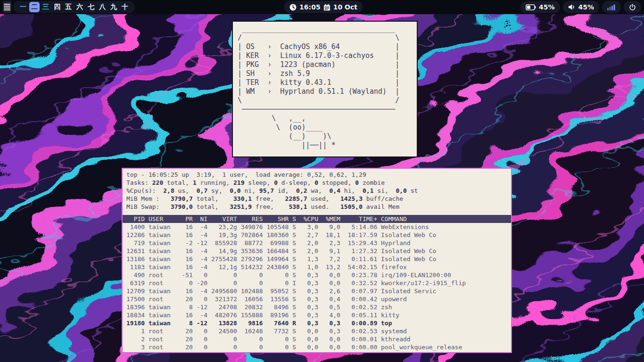 The height and width of the screenshot is (362, 644). What do you see at coordinates (317, 190) in the screenshot?
I see `top-summary: top - 16:05:25 up 3:19, 1 user, load ave…` at bounding box center [317, 190].